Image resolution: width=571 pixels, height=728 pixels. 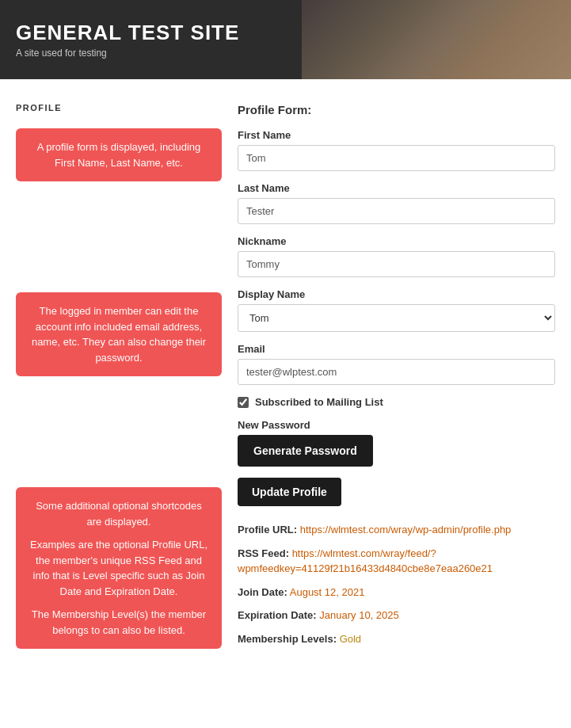 What do you see at coordinates (119, 513) in the screenshot?
I see `info-box-3-text-1: Some additional optional shortcodes are …` at bounding box center [119, 513].